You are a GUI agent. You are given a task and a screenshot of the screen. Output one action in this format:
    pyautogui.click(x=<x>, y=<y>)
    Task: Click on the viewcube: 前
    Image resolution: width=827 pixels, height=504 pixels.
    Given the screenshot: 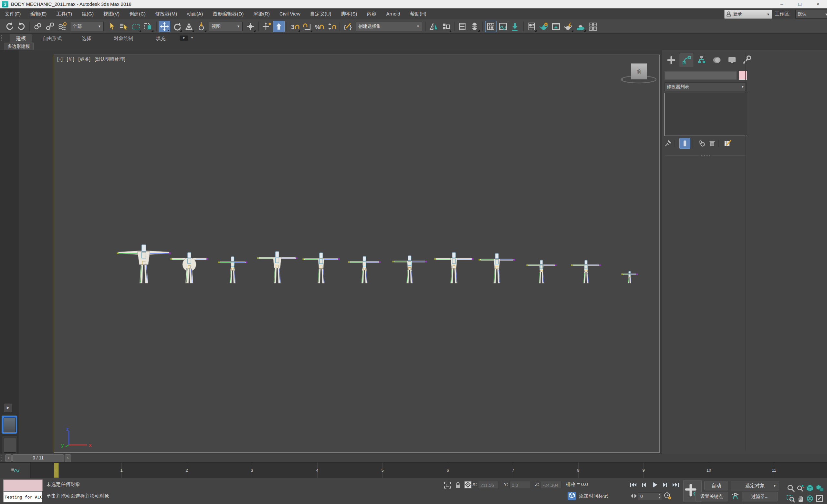 What is the action you would take?
    pyautogui.click(x=639, y=71)
    